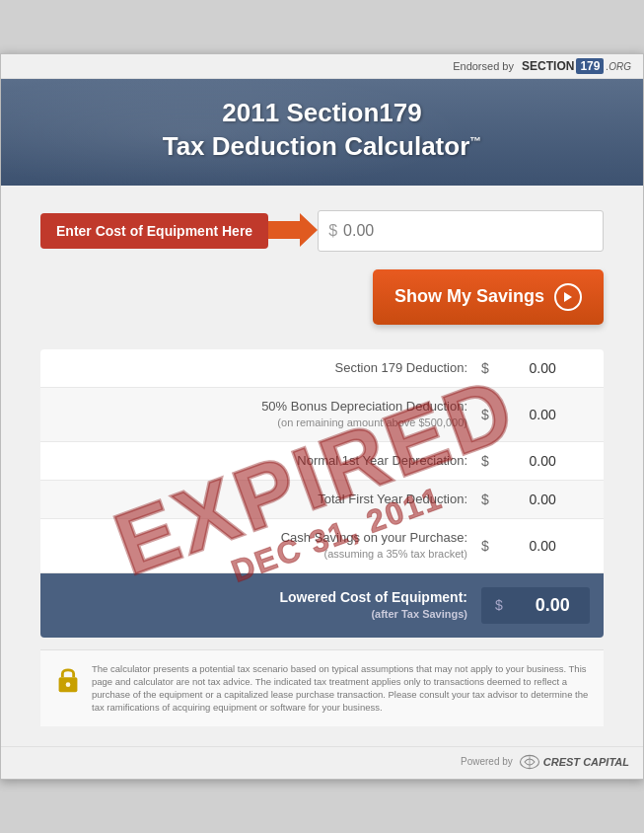 The image size is (644, 833). What do you see at coordinates (618, 67) in the screenshot?
I see `logo-org-text: .ORG` at bounding box center [618, 67].